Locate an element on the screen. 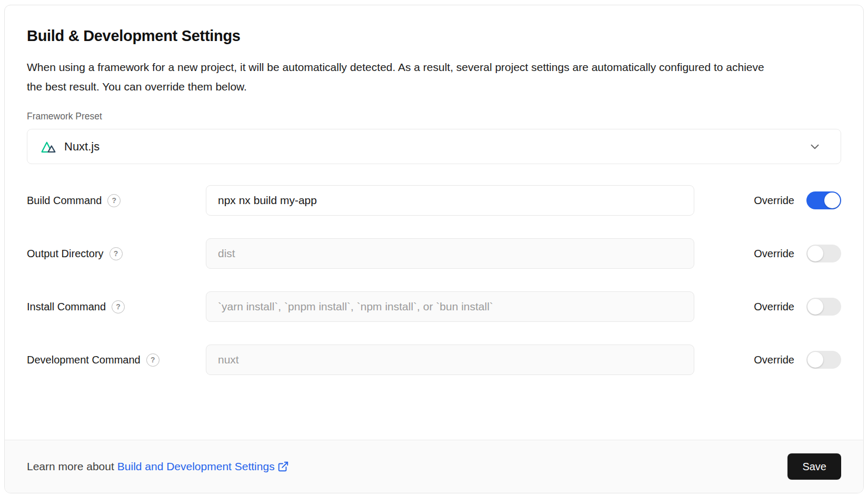  install-command-label: Install Command is located at coordinates (66, 307).